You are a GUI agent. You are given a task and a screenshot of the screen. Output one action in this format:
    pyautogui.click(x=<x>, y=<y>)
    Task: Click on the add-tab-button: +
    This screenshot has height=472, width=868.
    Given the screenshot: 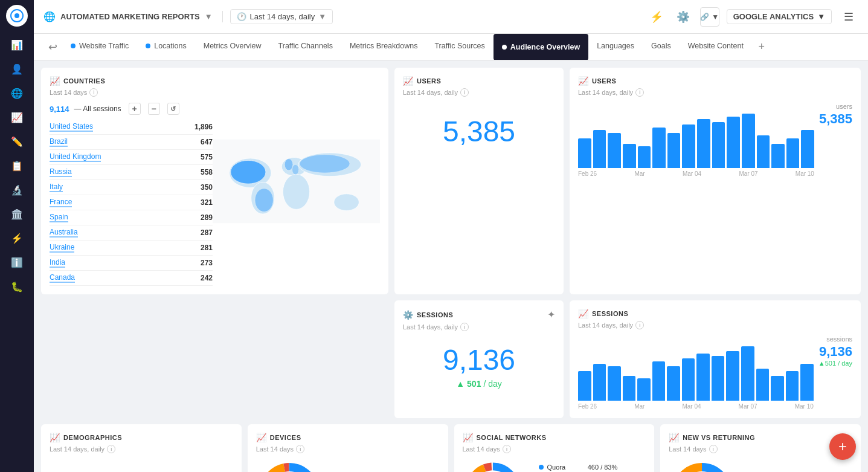 What is the action you would take?
    pyautogui.click(x=762, y=47)
    